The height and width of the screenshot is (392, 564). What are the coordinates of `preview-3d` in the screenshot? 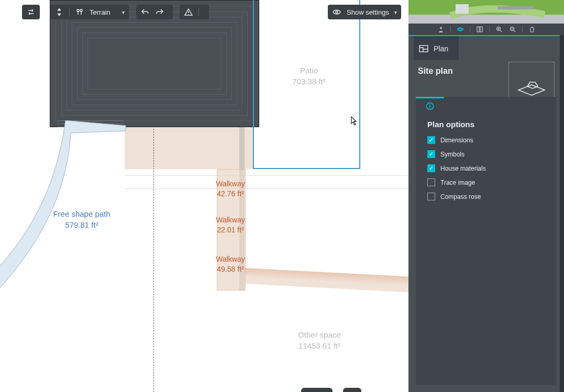 It's located at (486, 12).